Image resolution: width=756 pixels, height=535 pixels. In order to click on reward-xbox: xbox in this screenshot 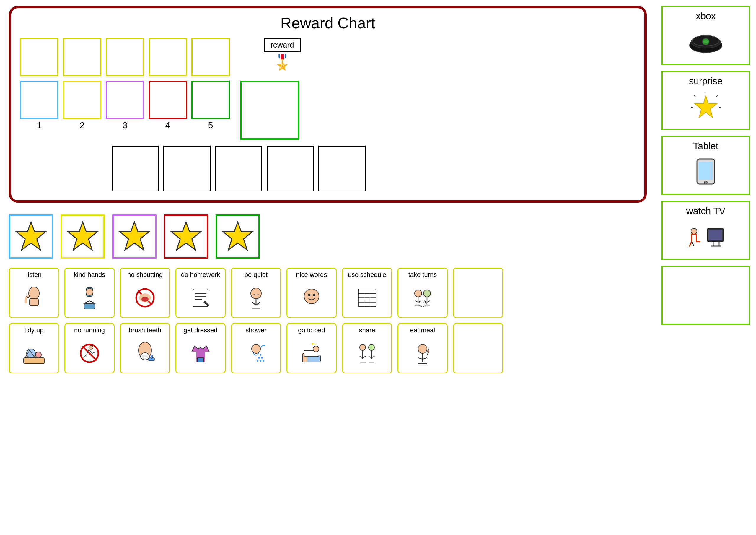, I will do `click(706, 36)`.